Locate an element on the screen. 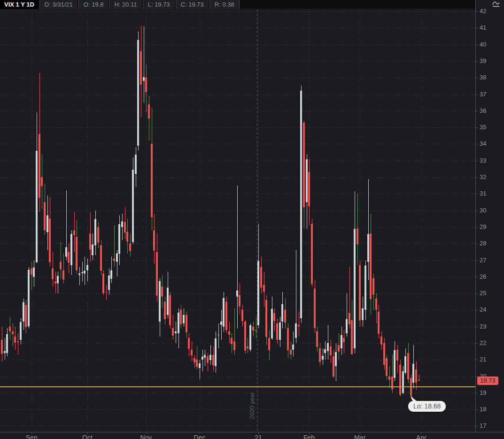 This screenshot has height=439, width=504. price-tick-label: 38 is located at coordinates (483, 77).